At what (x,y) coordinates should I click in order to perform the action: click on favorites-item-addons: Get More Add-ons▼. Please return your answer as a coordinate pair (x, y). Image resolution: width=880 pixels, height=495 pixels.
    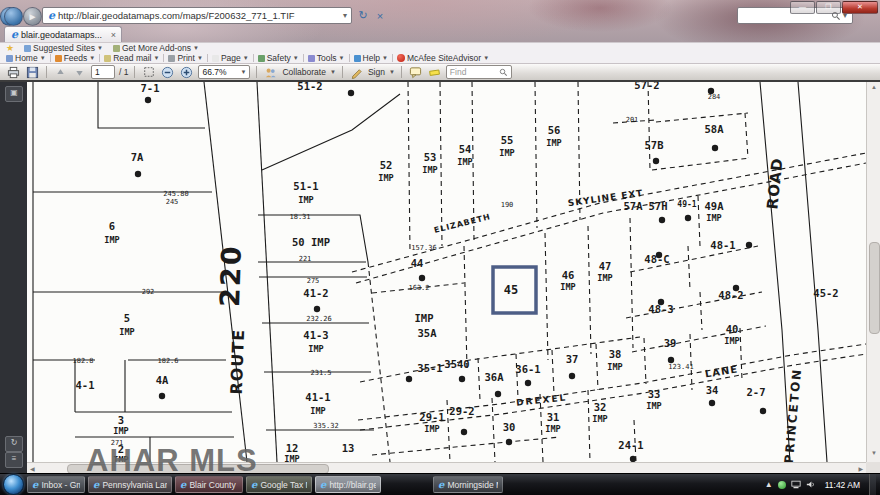
    Looking at the image, I should click on (156, 48).